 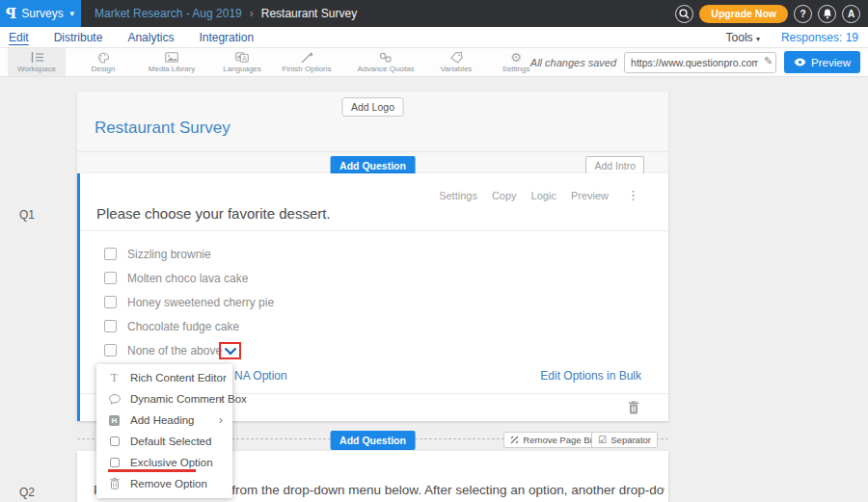 What do you see at coordinates (743, 38) in the screenshot?
I see `tools-menu: Tools ▾` at bounding box center [743, 38].